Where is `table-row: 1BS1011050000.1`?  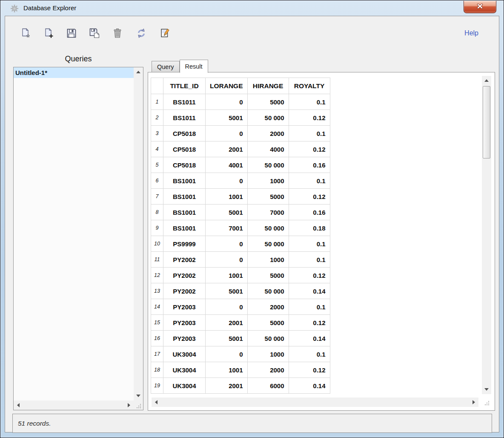
table-row: 1BS1011050000.1 is located at coordinates (241, 102).